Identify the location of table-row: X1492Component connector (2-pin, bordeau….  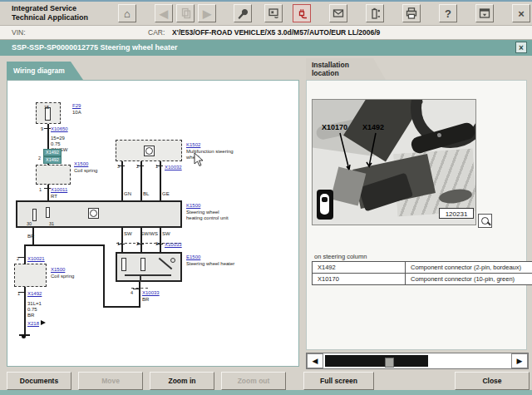
(422, 268).